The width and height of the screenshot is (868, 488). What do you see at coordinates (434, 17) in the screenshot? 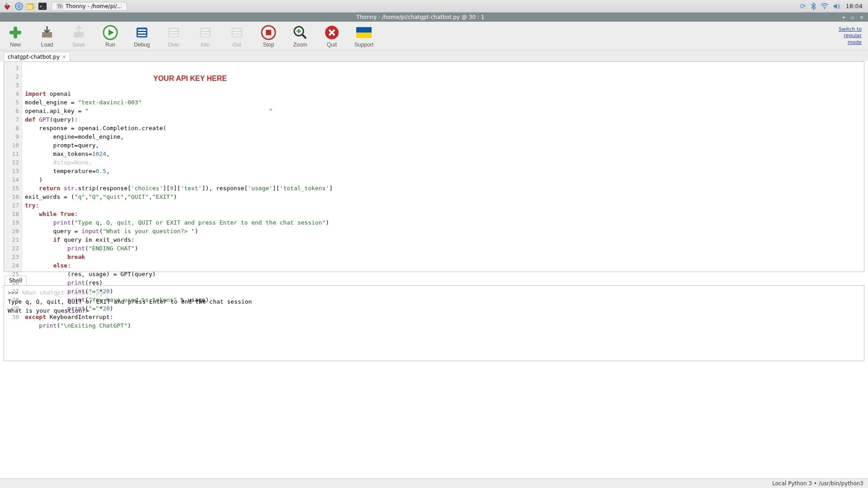
I see `window-titlebar: Thonny - /home/pi/chatgpt-chatbot.py @ 3…` at bounding box center [434, 17].